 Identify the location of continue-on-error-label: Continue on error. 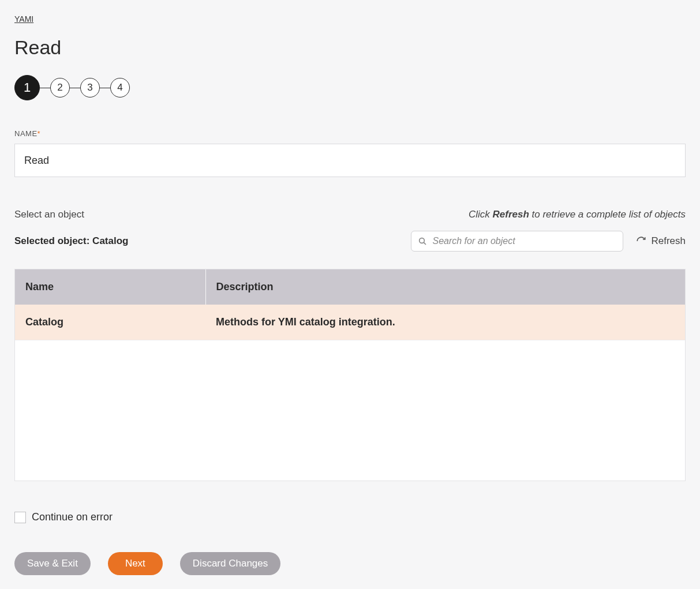
(72, 517).